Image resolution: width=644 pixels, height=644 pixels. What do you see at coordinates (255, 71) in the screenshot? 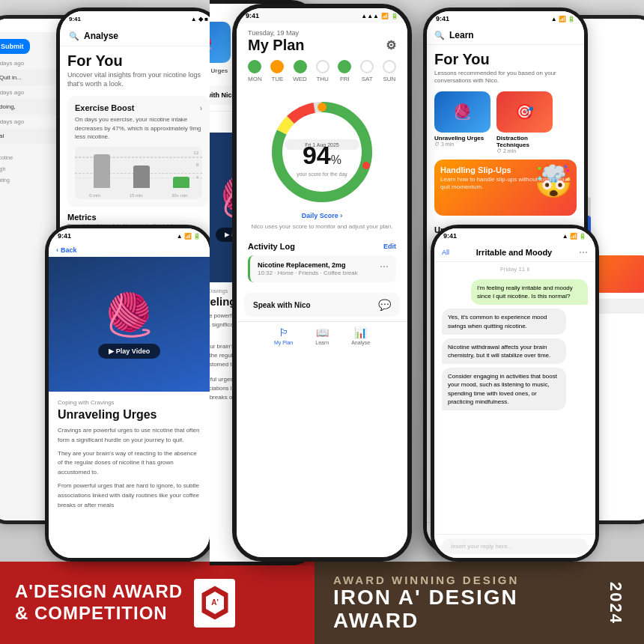
I see `day-mon: MON` at bounding box center [255, 71].